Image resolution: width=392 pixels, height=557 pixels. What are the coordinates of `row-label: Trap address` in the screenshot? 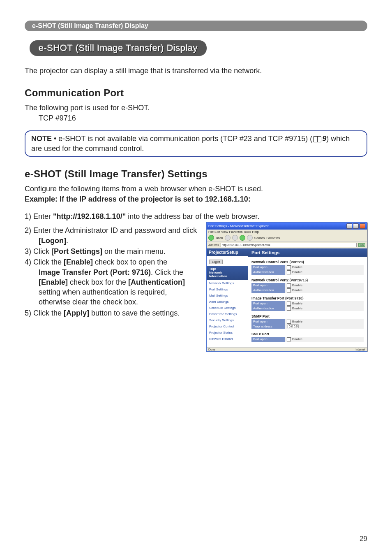 It's located at (268, 327).